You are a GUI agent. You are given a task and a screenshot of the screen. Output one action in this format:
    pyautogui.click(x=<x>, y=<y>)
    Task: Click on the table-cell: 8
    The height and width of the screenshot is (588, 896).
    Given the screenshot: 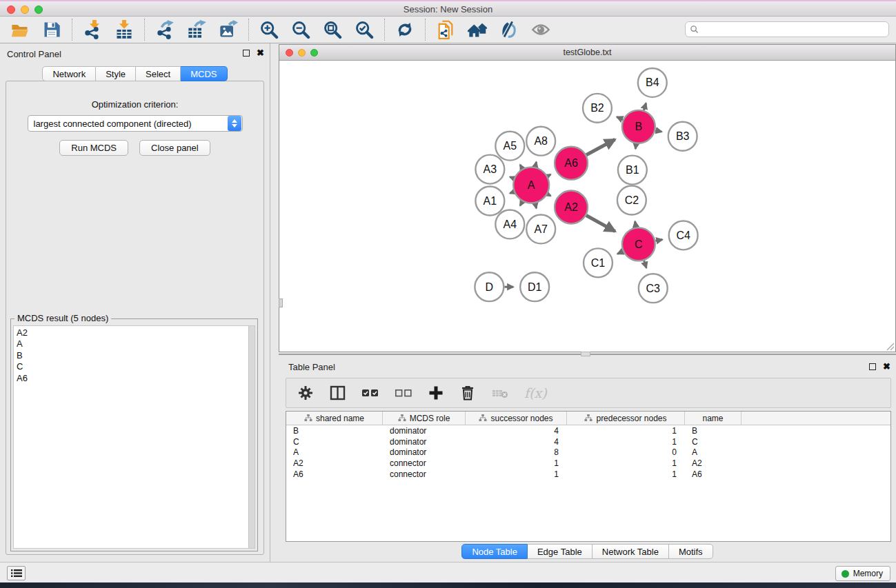 What is the action you would take?
    pyautogui.click(x=516, y=452)
    